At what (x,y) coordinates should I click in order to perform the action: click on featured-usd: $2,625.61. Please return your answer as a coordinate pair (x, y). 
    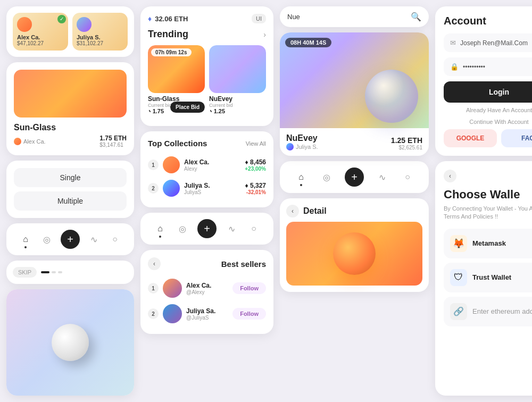
    Looking at the image, I should click on (406, 148).